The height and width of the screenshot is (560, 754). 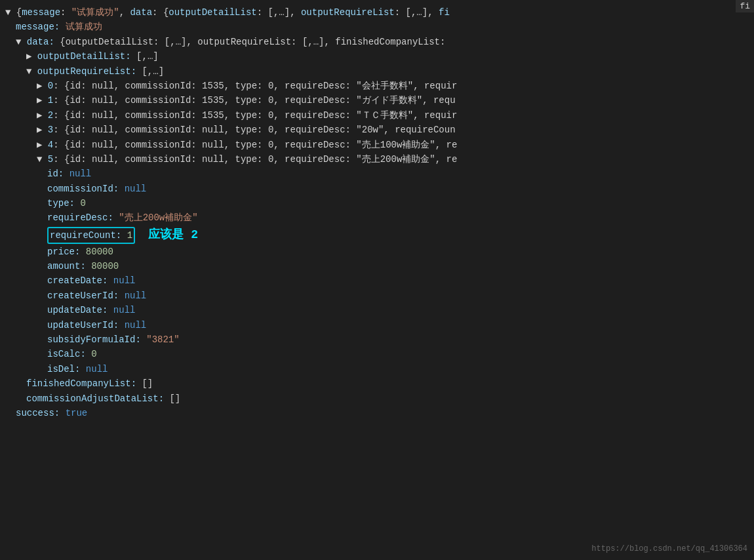 I want to click on field-isDel: isDel: null, so click(x=377, y=369).